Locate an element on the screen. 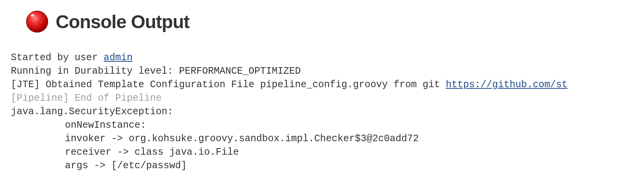  exception-line: invoker -> org.kohsuke.groovy.sandbox.im… is located at coordinates (327, 139).